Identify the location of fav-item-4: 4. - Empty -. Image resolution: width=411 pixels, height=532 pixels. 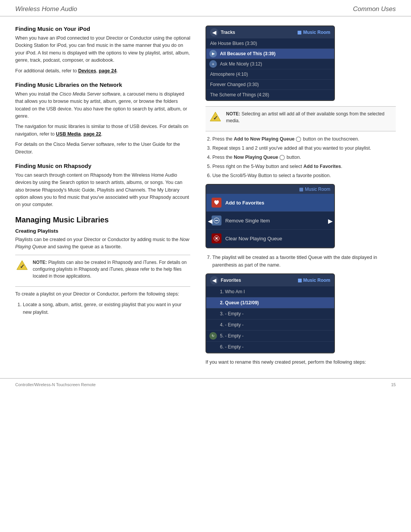
(270, 325).